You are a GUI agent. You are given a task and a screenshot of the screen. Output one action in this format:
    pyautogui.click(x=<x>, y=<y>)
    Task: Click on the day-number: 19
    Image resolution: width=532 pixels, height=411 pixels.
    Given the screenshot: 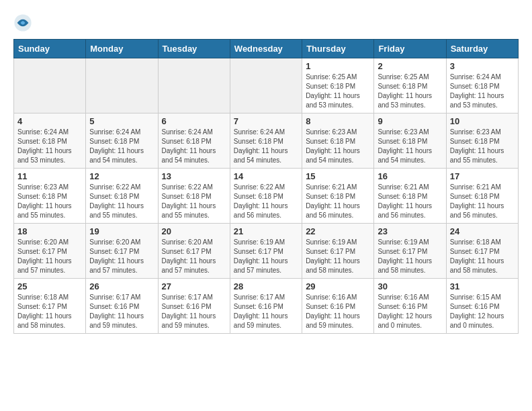 What is the action you would take?
    pyautogui.click(x=122, y=231)
    